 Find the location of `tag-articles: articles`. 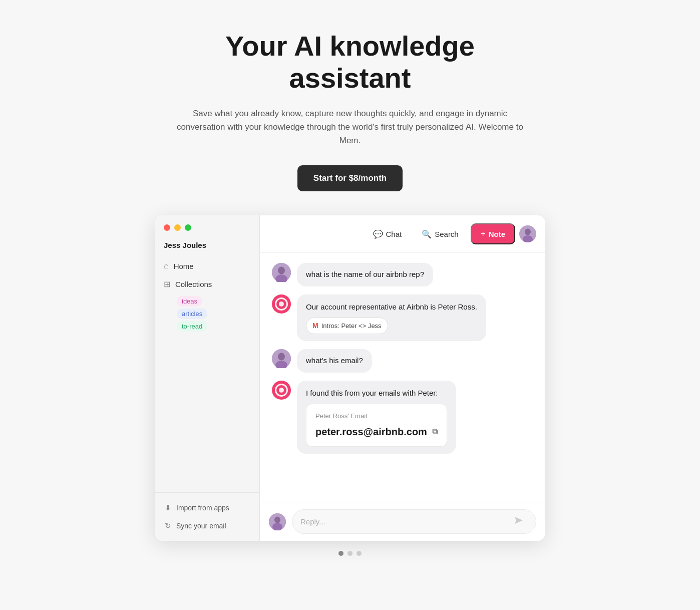

tag-articles: articles is located at coordinates (192, 314).